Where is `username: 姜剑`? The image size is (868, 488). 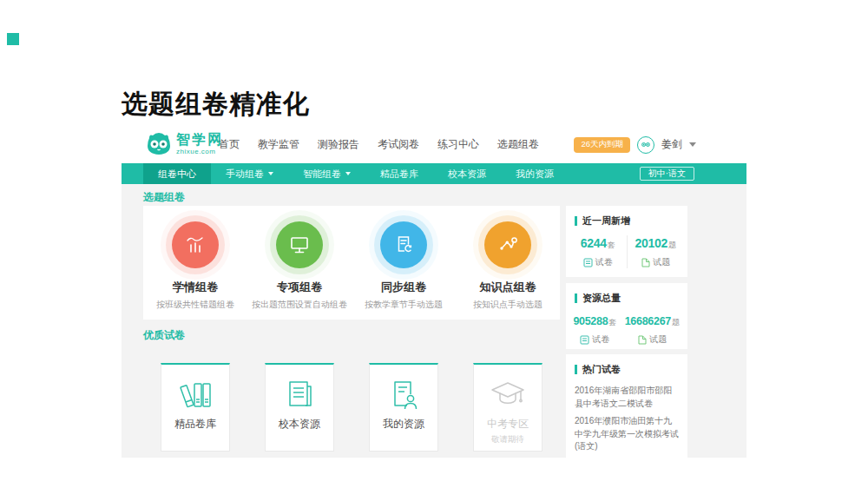
username: 姜剑 is located at coordinates (672, 144).